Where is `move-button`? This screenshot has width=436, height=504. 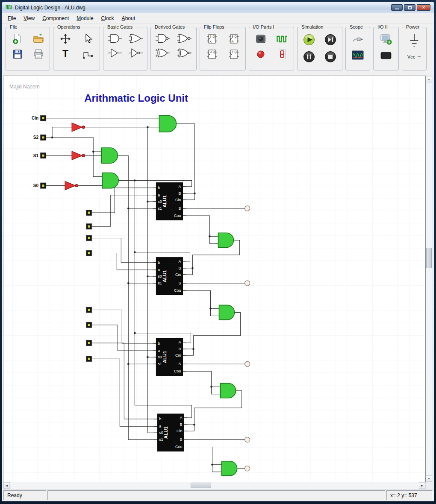
move-button is located at coordinates (65, 39).